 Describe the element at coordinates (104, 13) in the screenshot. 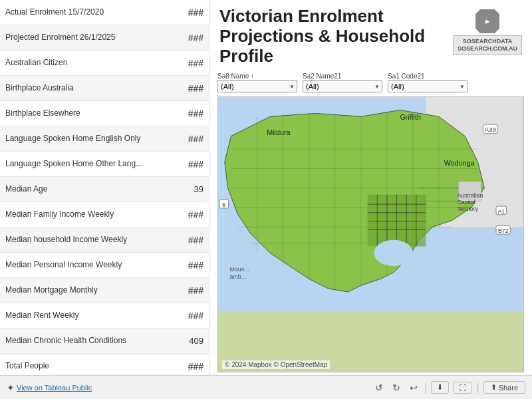

I see `table-row: Actual Enrolment 15/7/2020###` at that location.